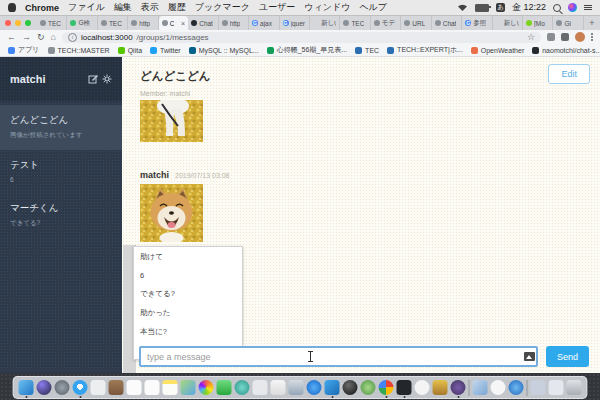 This screenshot has width=600, height=400. I want to click on menu-item: 履歴, so click(177, 8).